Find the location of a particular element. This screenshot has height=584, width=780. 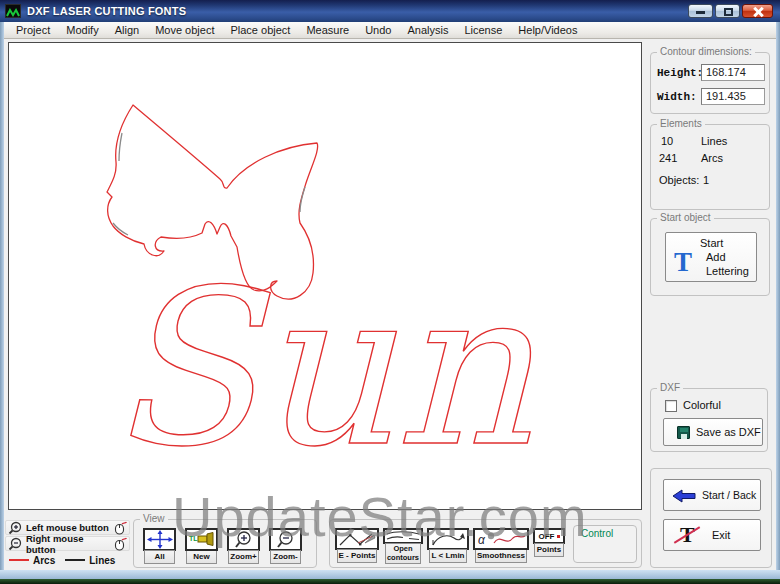

menu-modify: Modify is located at coordinates (82, 30).